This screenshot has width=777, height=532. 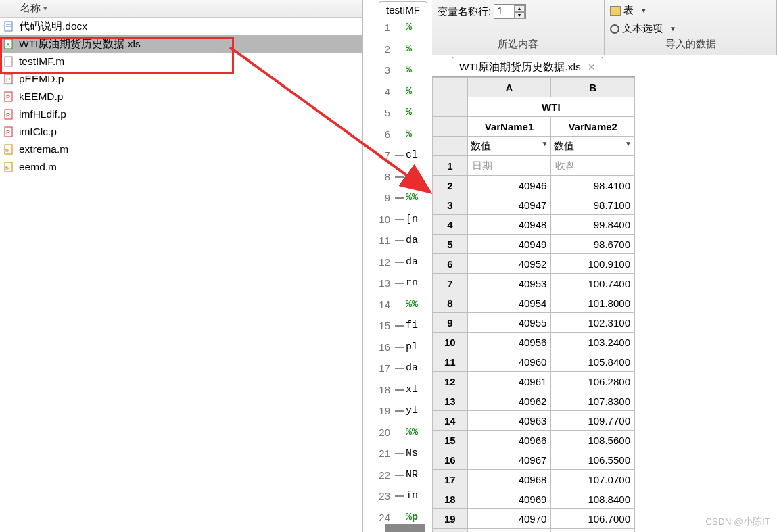 What do you see at coordinates (450, 205) in the screenshot?
I see `row-number: 3` at bounding box center [450, 205].